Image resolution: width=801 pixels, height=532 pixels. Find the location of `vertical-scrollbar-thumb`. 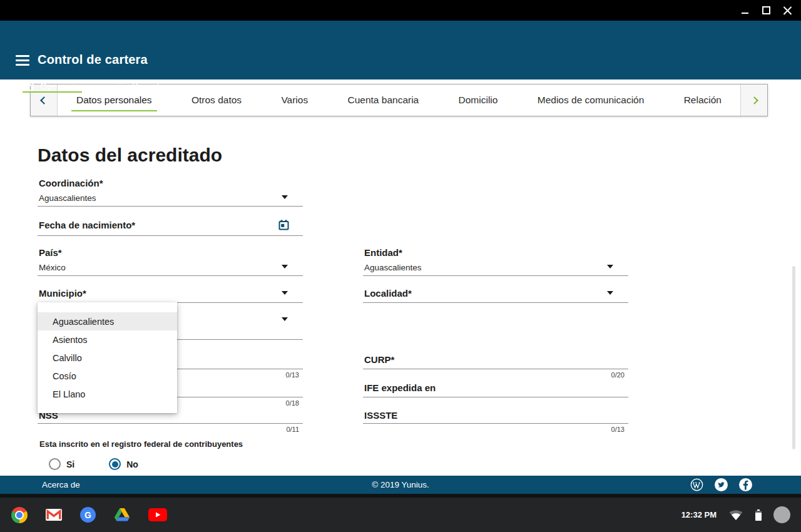

vertical-scrollbar-thumb is located at coordinates (793, 358).